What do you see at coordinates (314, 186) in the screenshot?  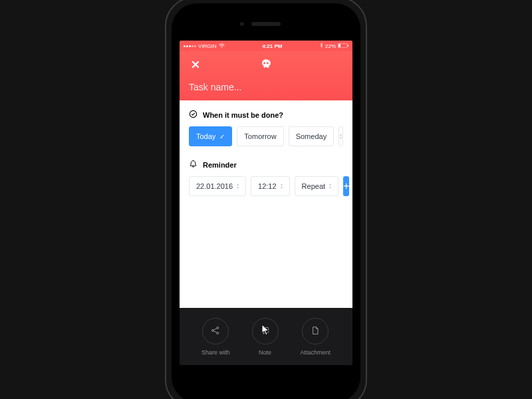 I see `reminder-repeat-value: Repeat` at bounding box center [314, 186].